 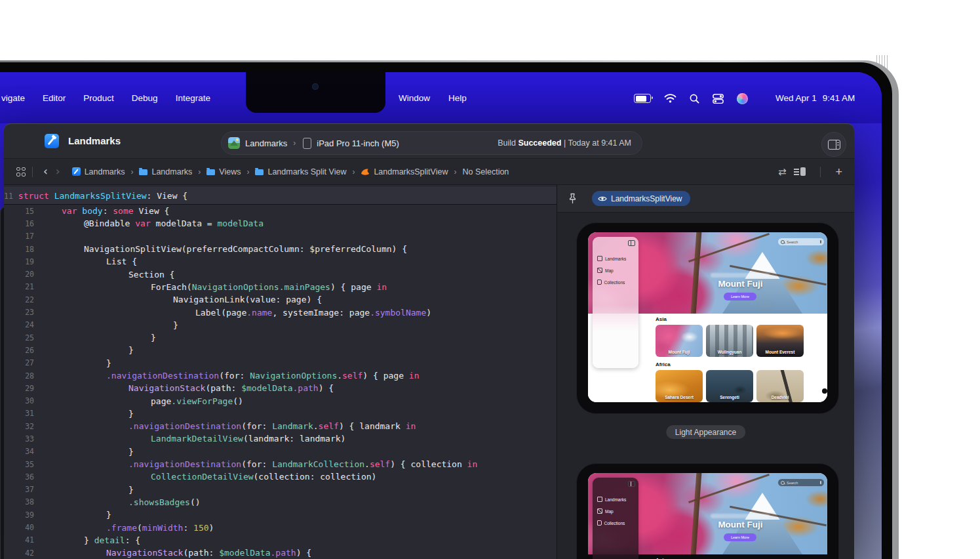 What do you see at coordinates (431, 143) in the screenshot?
I see `scheme-device-pill: Landmarks › iPad Pro 11-inch (M5) Build …` at bounding box center [431, 143].